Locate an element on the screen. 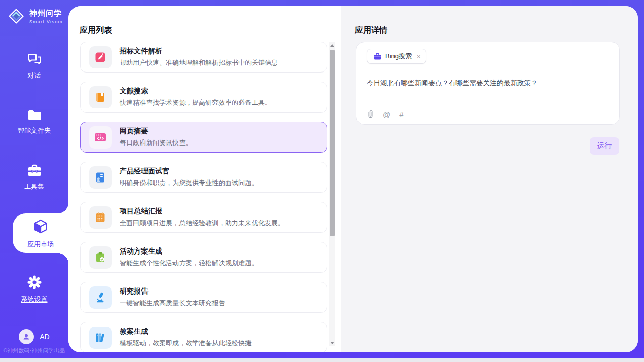  app-item-title: 研究报告 is located at coordinates (172, 292).